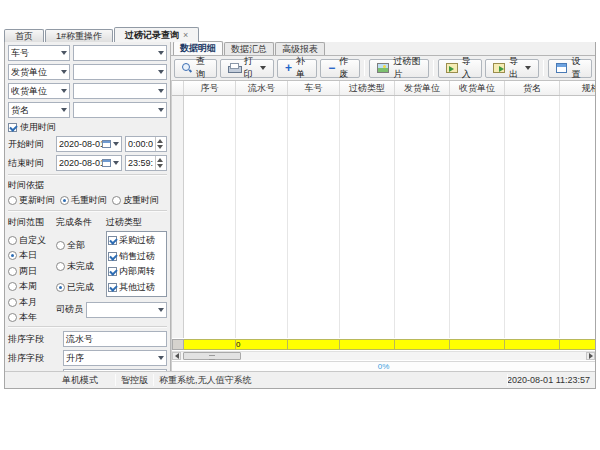 The height and width of the screenshot is (450, 600). Describe the element at coordinates (368, 88) in the screenshot. I see `col-header-weigh-type: 过磅类型` at that location.